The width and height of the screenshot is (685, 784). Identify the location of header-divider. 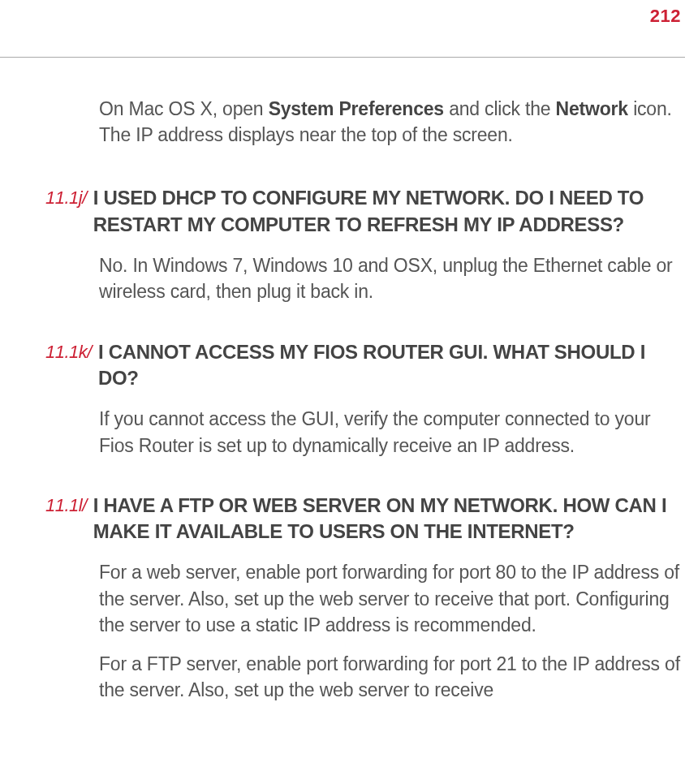
(342, 57).